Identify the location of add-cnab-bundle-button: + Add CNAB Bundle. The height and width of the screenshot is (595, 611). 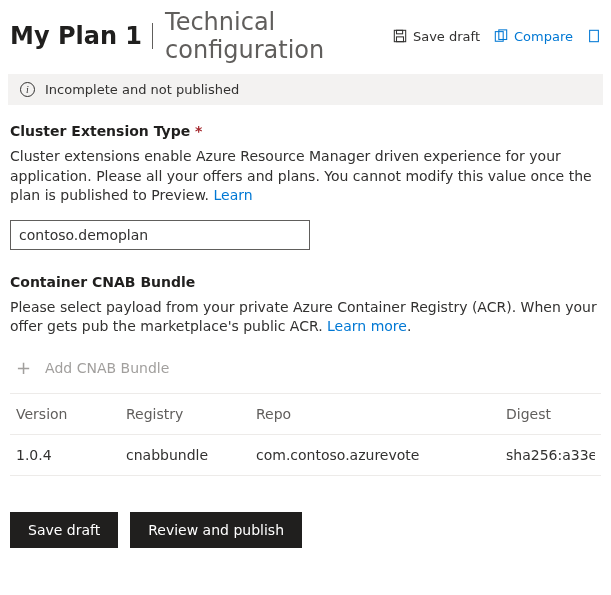
(306, 372).